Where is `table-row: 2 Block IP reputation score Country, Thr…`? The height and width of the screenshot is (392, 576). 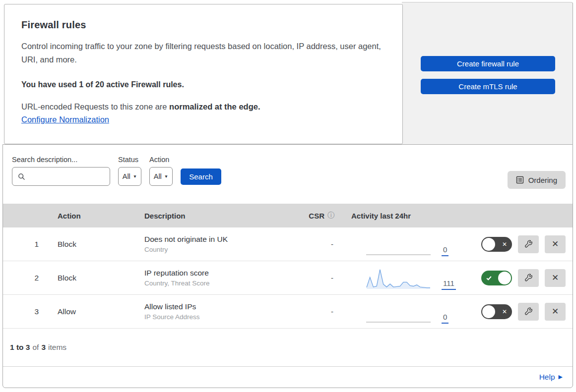
table-row: 2 Block IP reputation score Country, Thr… is located at coordinates (288, 278).